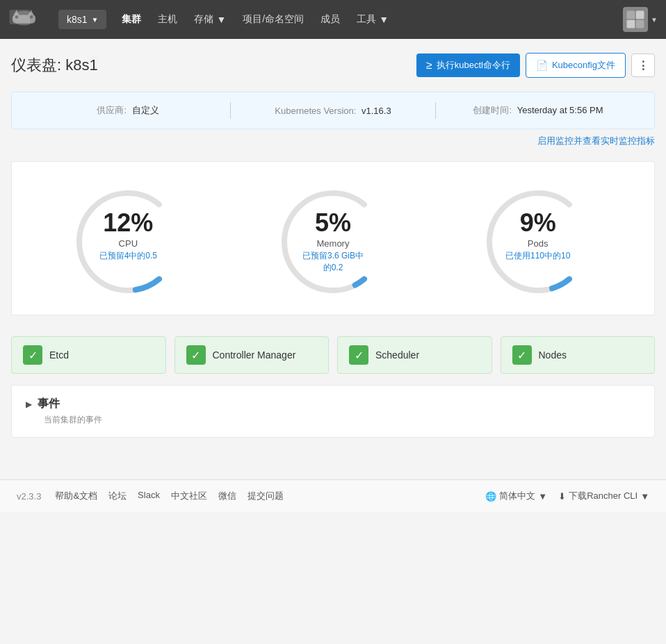 The width and height of the screenshot is (666, 644). Describe the element at coordinates (538, 223) in the screenshot. I see `gauge-percent-pods: 9%` at that location.